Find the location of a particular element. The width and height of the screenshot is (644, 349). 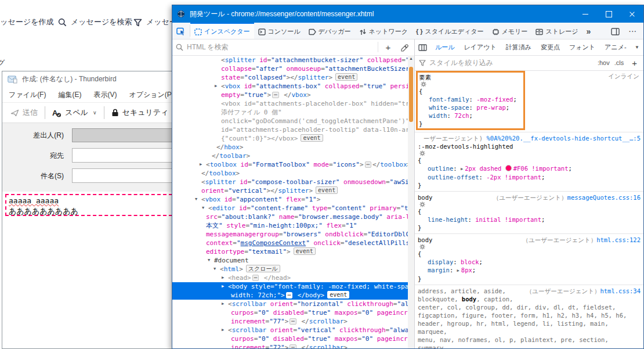

add-node-button: + is located at coordinates (388, 48).